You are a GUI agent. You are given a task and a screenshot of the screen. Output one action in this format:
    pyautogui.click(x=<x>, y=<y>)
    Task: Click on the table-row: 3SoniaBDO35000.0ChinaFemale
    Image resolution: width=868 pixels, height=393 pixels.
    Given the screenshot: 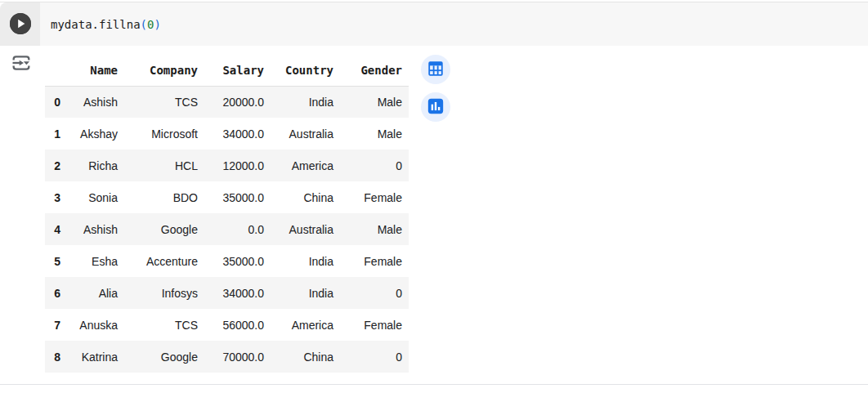 What is the action you would take?
    pyautogui.click(x=227, y=198)
    